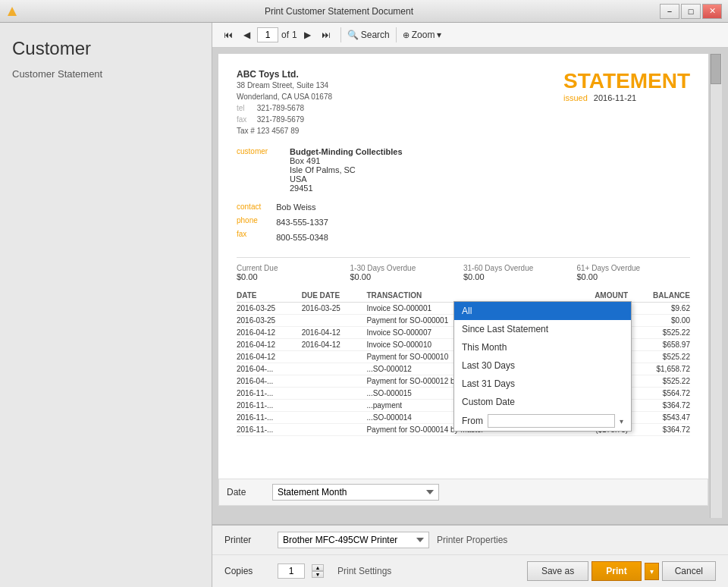 This screenshot has width=728, height=587. Describe the element at coordinates (463, 223) in the screenshot. I see `contact-row: contact phone fax Bob Weiss 843-555-1337…` at that location.